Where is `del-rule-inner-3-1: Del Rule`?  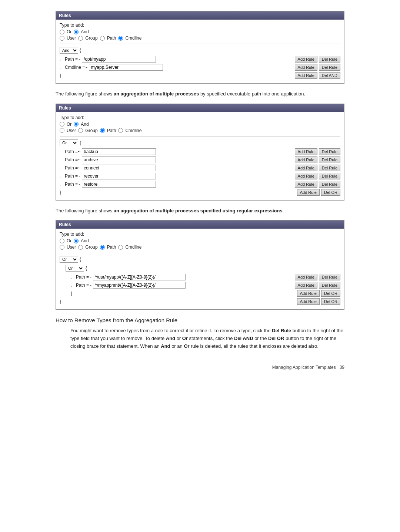 del-rule-inner-3-1: Del Rule is located at coordinates (330, 277).